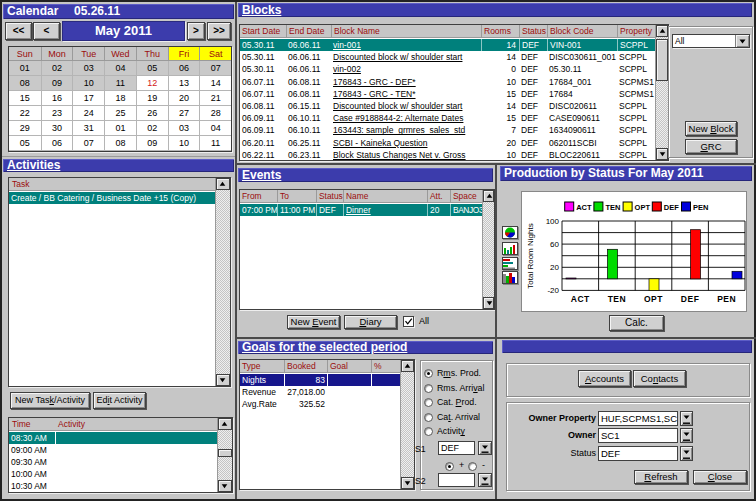 This screenshot has width=756, height=501. Describe the element at coordinates (553, 222) in the screenshot. I see `svg-text: 100` at that location.